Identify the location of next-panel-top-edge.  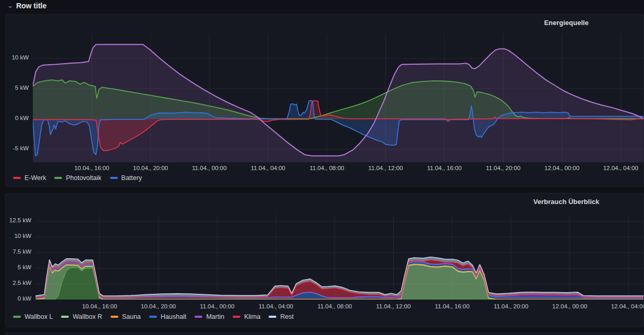
(324, 334).